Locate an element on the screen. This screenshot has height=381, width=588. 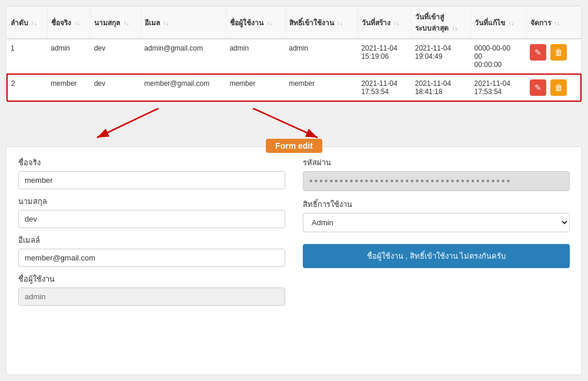
form-edit-badge: Form edit is located at coordinates (294, 146).